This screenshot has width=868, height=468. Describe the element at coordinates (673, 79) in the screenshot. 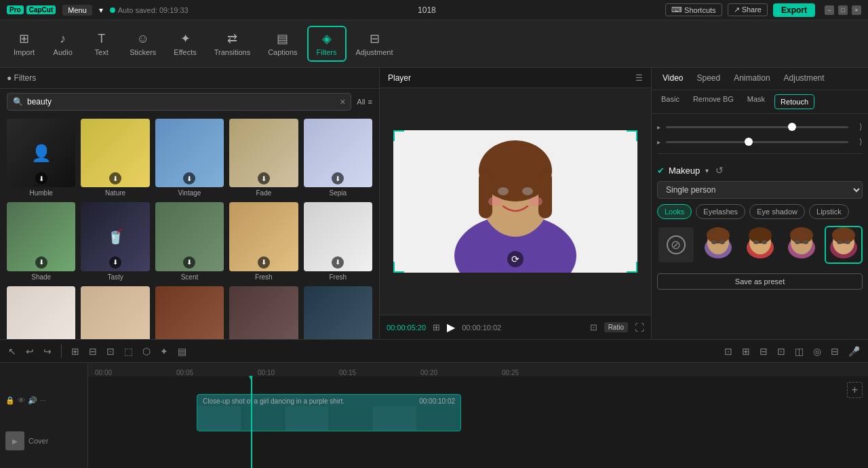

I see `tab-video: Video` at that location.